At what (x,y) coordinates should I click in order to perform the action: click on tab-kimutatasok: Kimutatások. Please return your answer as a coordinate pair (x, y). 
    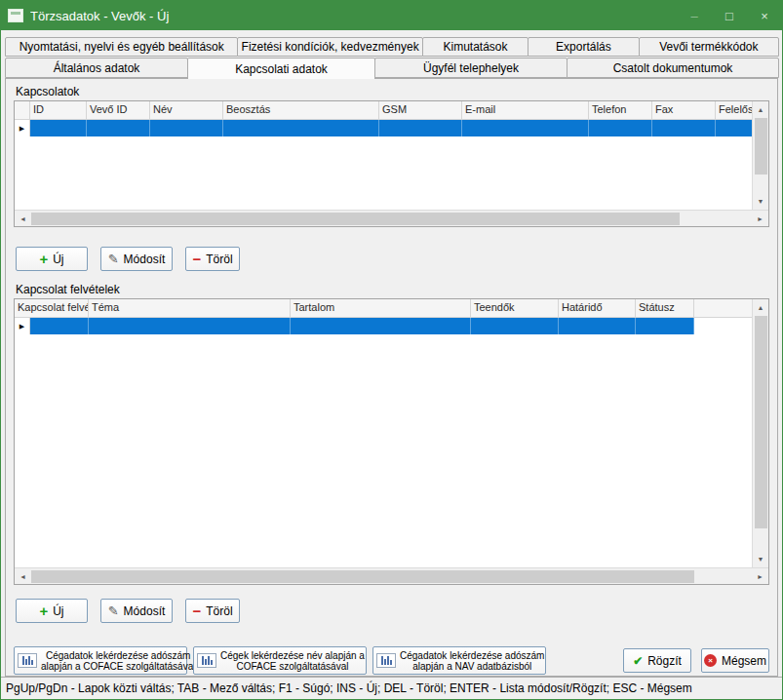
    Looking at the image, I should click on (476, 47).